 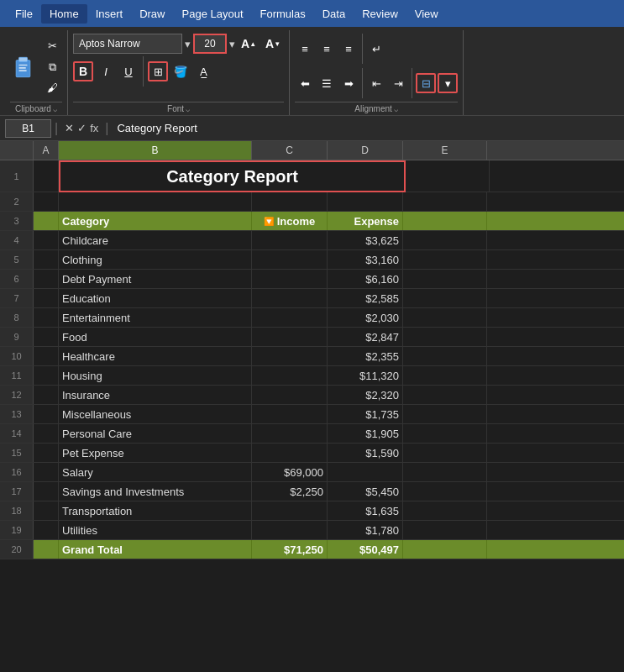 I want to click on cell-e4, so click(x=445, y=240).